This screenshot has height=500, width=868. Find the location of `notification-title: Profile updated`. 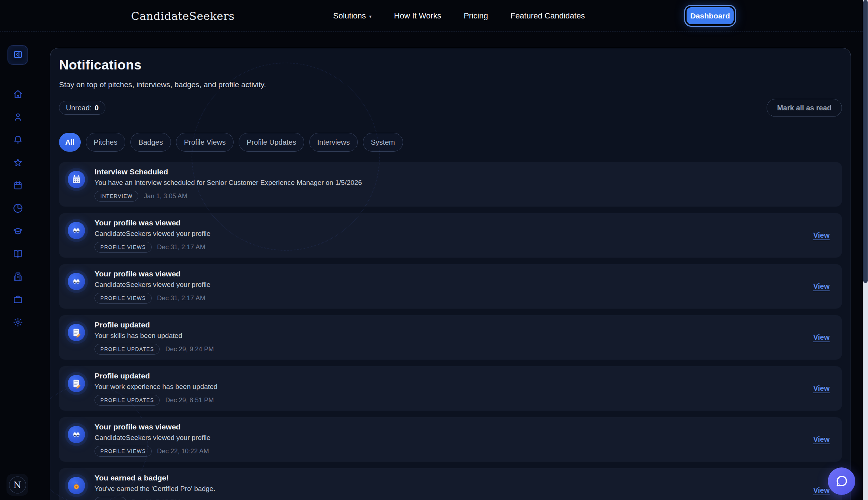

notification-title: Profile updated is located at coordinates (454, 325).